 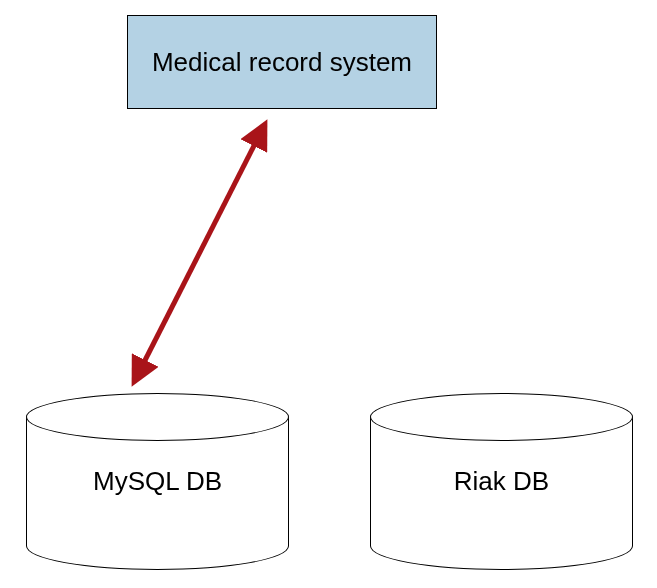 I want to click on db-mysql-label: MySQL DB, so click(x=158, y=482).